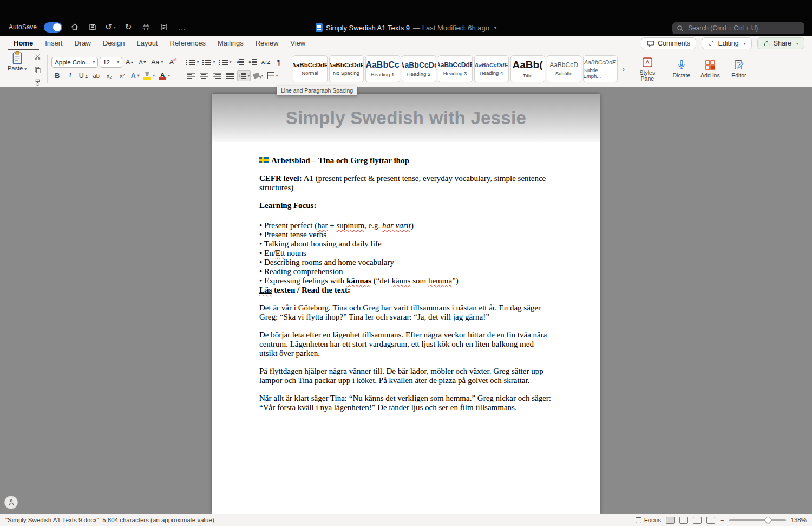  What do you see at coordinates (109, 76) in the screenshot?
I see `subscript-button: x₂` at bounding box center [109, 76].